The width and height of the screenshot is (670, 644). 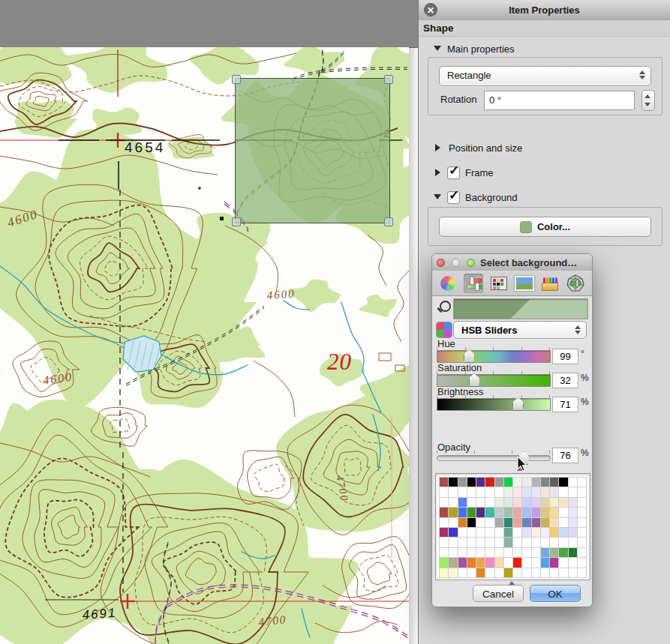 What do you see at coordinates (545, 76) in the screenshot?
I see `shape-type-dropdown: Rectangle` at bounding box center [545, 76].